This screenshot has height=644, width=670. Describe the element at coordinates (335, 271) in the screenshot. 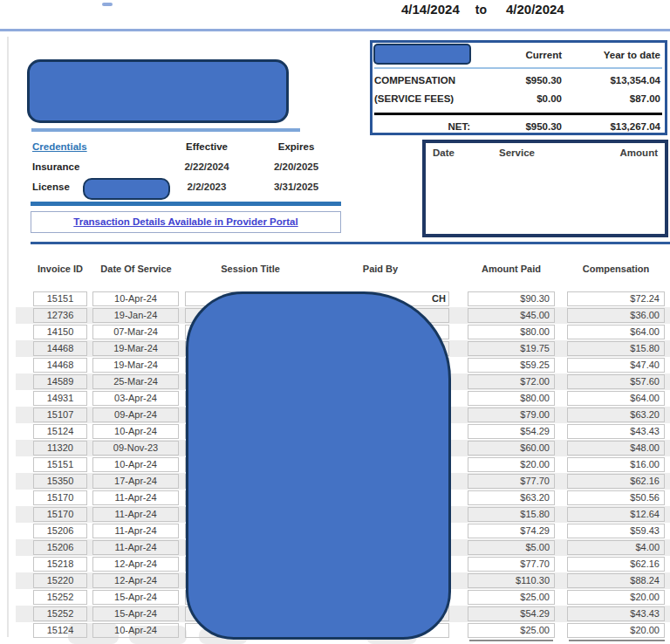

I see `invoice-table-headers: Invoice ID Date Of Service Session Title…` at that location.